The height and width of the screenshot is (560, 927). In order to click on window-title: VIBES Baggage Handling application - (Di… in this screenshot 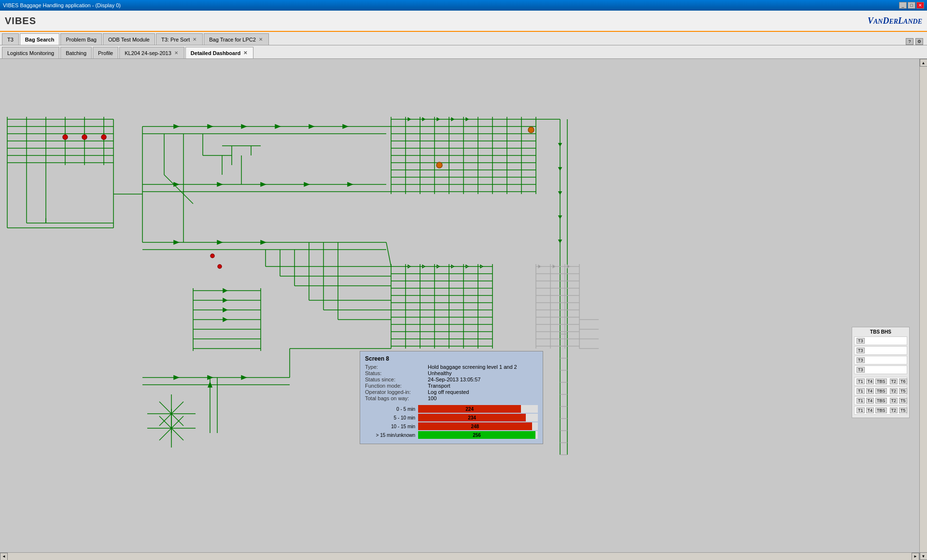, I will do `click(62, 5)`.